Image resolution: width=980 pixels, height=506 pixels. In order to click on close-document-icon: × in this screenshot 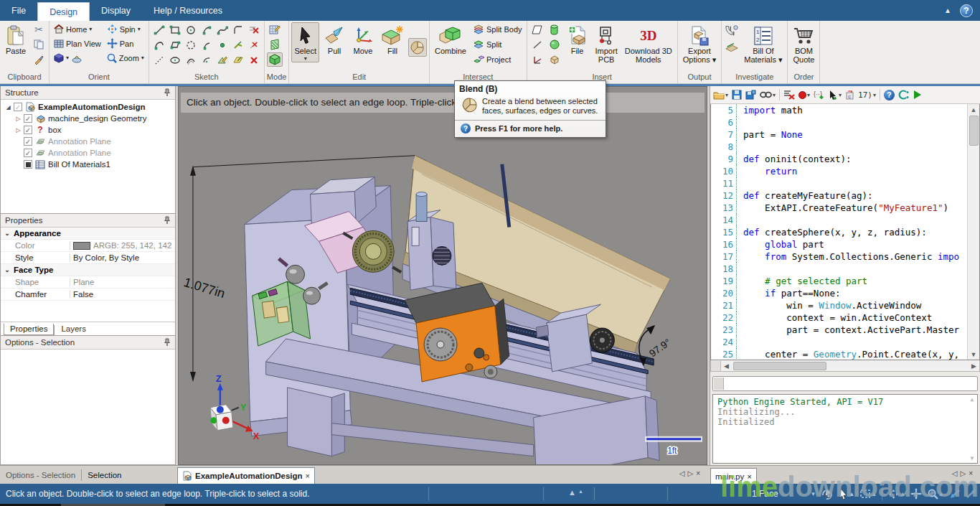, I will do `click(308, 476)`.